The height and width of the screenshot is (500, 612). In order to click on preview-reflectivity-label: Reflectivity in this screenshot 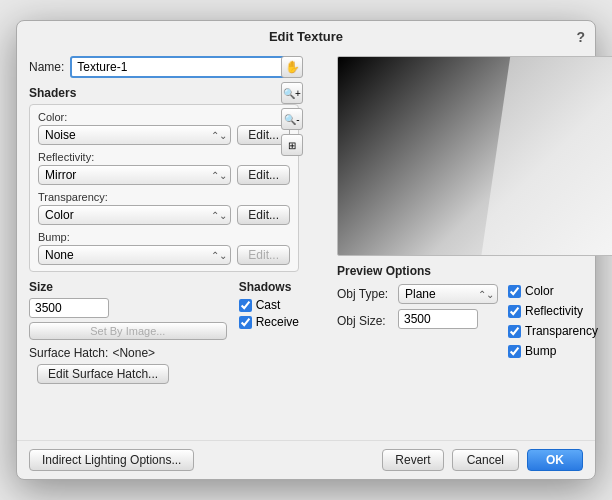, I will do `click(554, 311)`.